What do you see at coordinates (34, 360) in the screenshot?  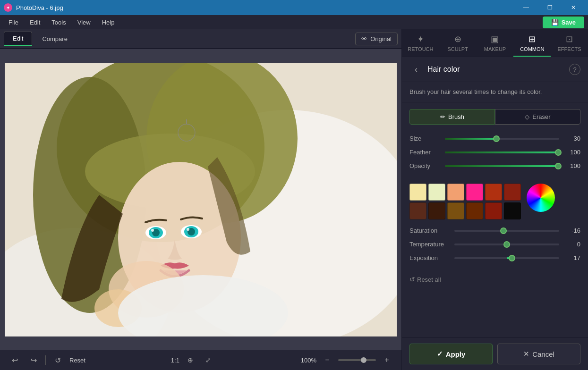 I see `redo-button: ↪` at bounding box center [34, 360].